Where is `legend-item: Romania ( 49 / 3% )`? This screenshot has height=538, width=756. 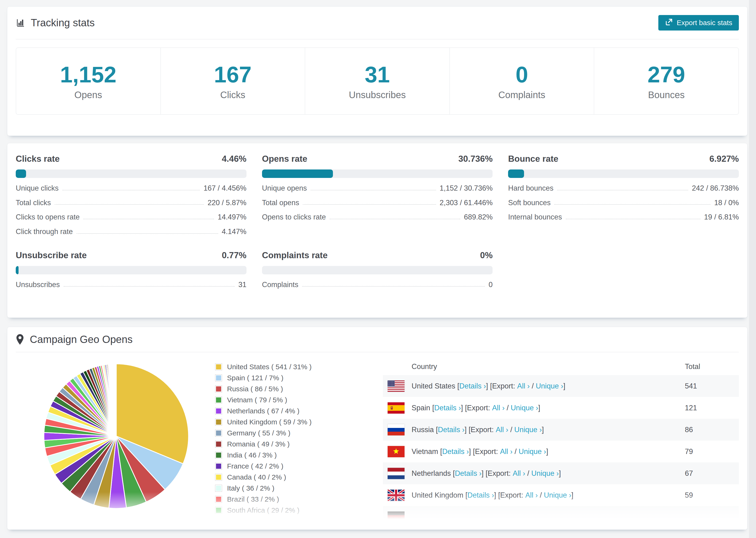
legend-item: Romania ( 49 / 3% ) is located at coordinates (295, 444).